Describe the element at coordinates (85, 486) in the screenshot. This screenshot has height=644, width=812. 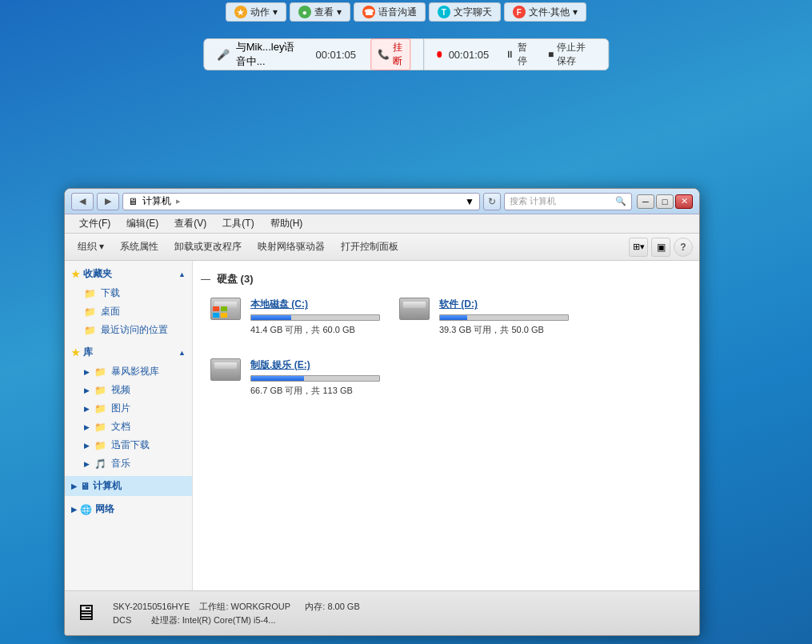
I see `computer-icon: 🖥` at that location.